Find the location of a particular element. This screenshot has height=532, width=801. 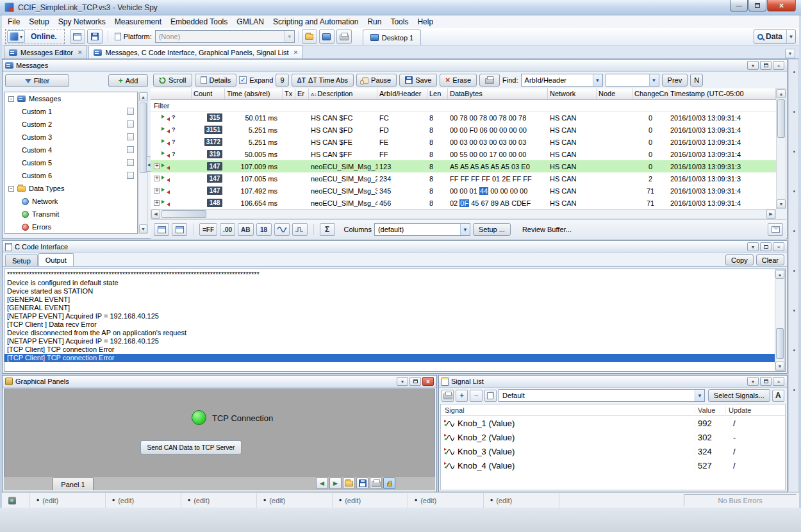

erase-button: × Erase is located at coordinates (458, 80).